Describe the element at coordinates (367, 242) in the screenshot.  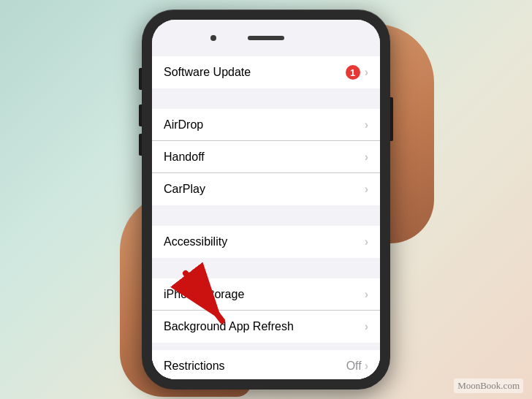
I see `chevron-accessibility: ›` at that location.